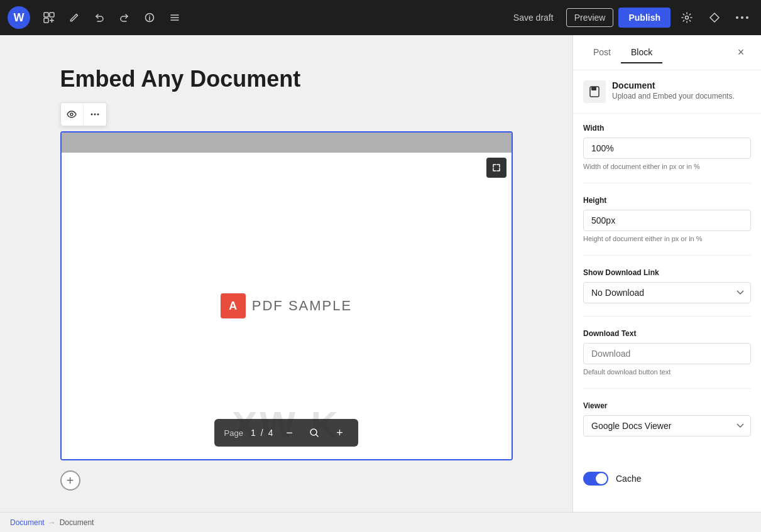  Describe the element at coordinates (175, 18) in the screenshot. I see `list-view-button` at that location.